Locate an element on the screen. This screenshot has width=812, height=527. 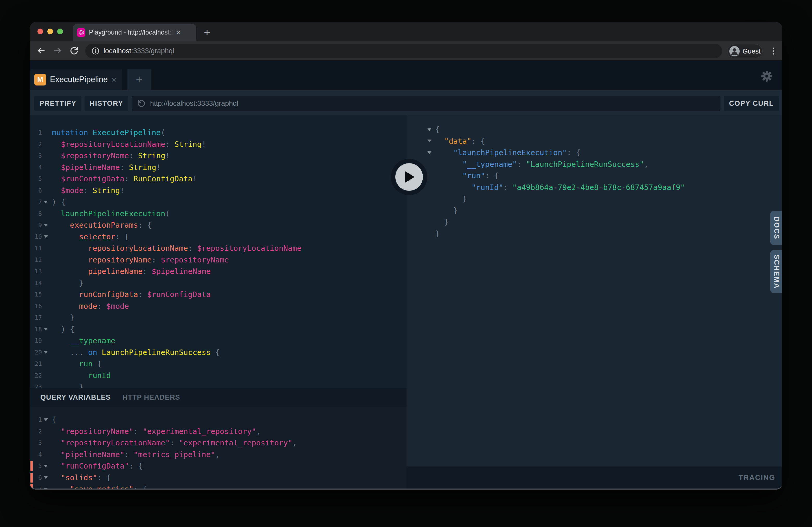
browser-new-tab-button: + is located at coordinates (207, 32).